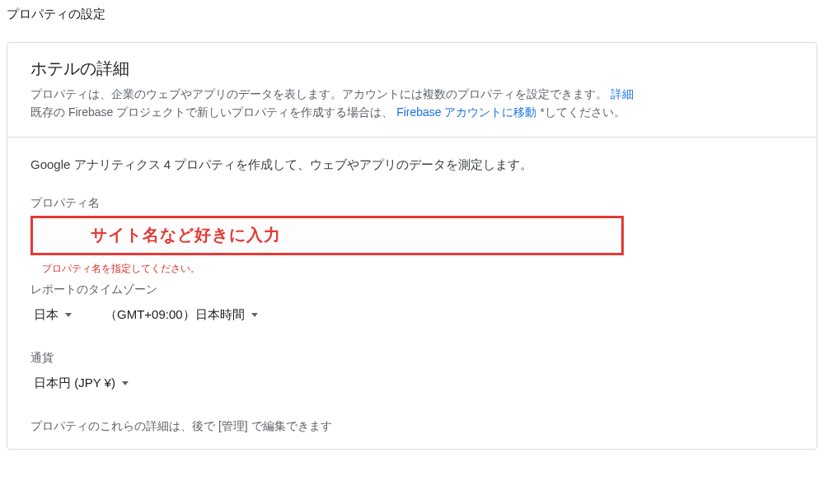  I want to click on desc-text-3: *してください。, so click(582, 112).